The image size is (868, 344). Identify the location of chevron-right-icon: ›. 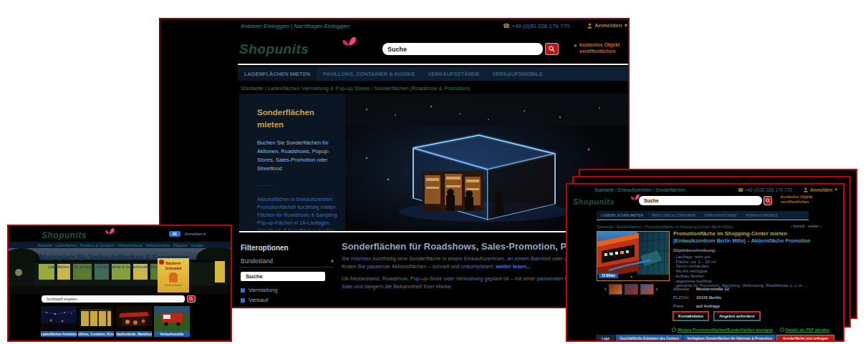
(657, 289).